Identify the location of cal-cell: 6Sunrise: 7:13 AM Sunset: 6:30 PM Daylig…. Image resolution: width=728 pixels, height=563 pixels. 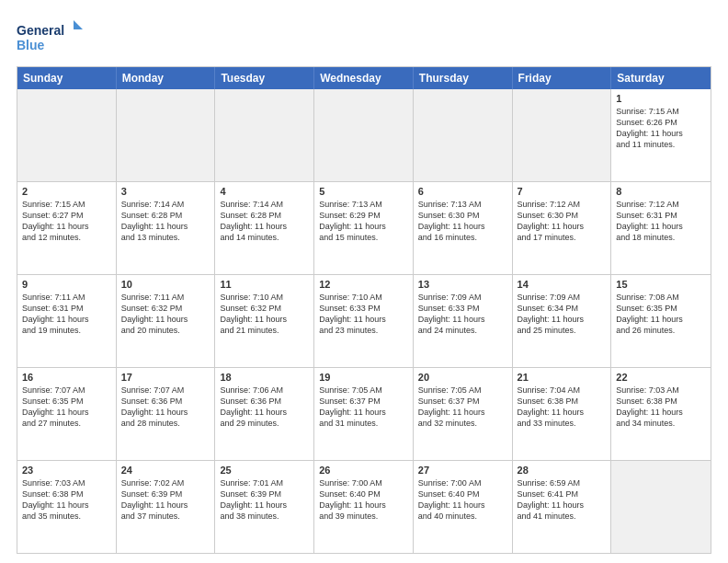
(463, 228).